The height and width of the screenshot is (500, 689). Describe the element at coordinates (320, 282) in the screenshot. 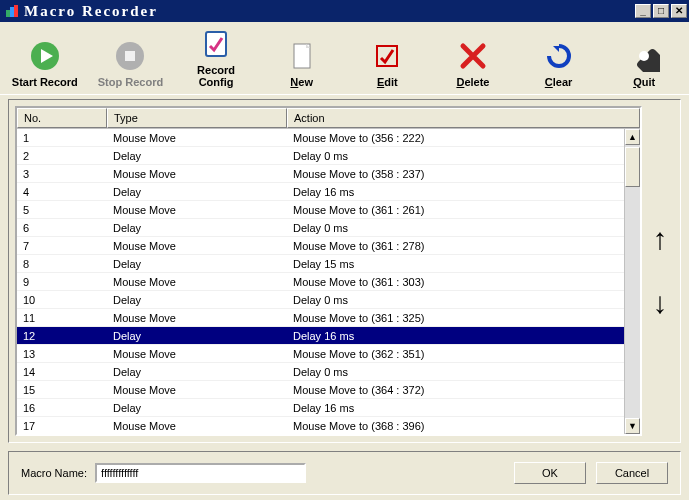

I see `table-row: 9Mouse MoveMouse Move to (361 : 303)` at that location.